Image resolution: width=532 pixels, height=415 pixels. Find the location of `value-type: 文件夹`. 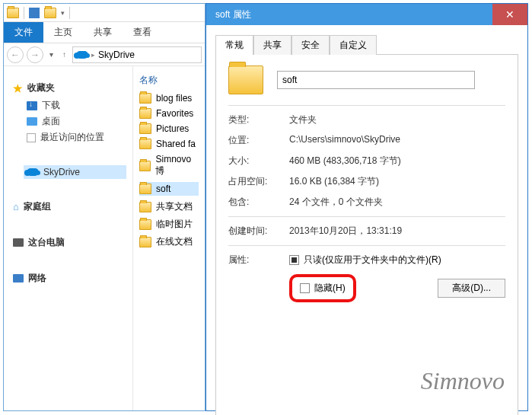

value-type: 文件夹 is located at coordinates (303, 120).